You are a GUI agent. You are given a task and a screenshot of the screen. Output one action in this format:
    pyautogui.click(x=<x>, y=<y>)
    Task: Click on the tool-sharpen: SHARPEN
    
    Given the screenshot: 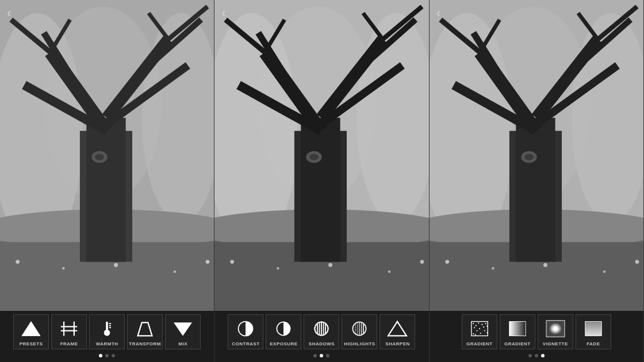 What is the action you would take?
    pyautogui.click(x=397, y=332)
    